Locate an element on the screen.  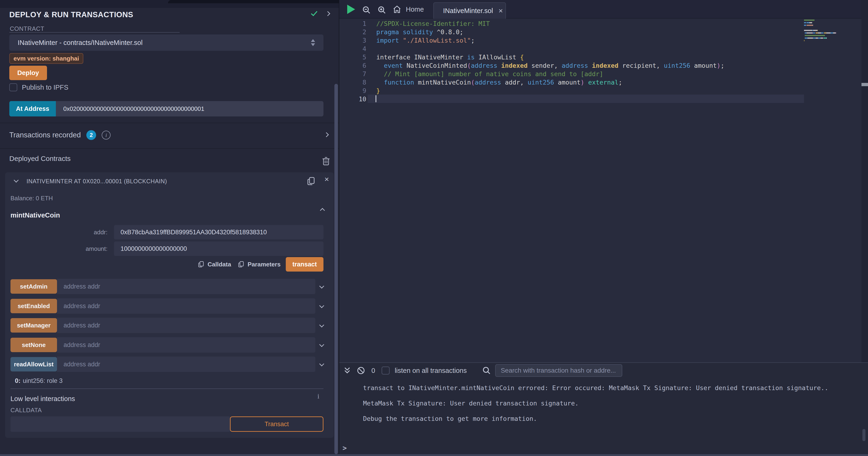
calldata-label: CALLDATA is located at coordinates (26, 410).